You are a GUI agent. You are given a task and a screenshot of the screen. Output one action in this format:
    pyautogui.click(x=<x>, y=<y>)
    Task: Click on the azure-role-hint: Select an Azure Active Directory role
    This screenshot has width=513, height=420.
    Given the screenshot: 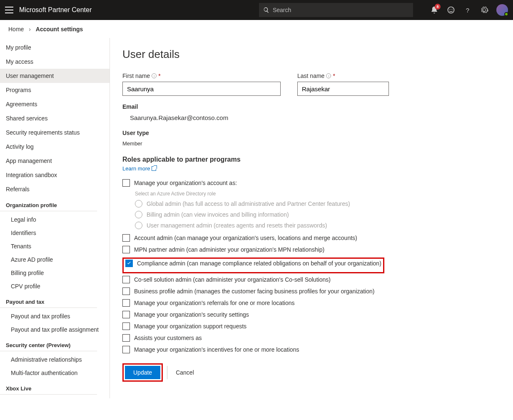 What is the action you would take?
    pyautogui.click(x=318, y=194)
    